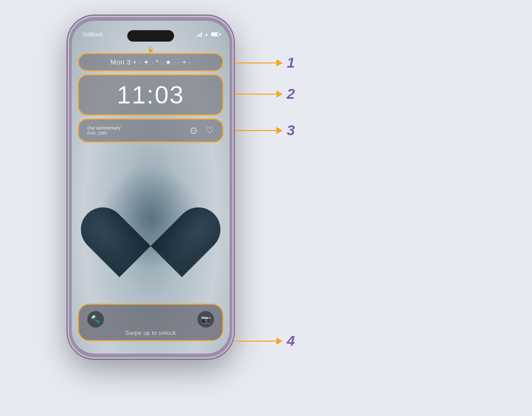 Image resolution: width=532 pixels, height=416 pixels. Describe the element at coordinates (193, 131) in the screenshot. I see `instagram-icon: ⊙` at that location.